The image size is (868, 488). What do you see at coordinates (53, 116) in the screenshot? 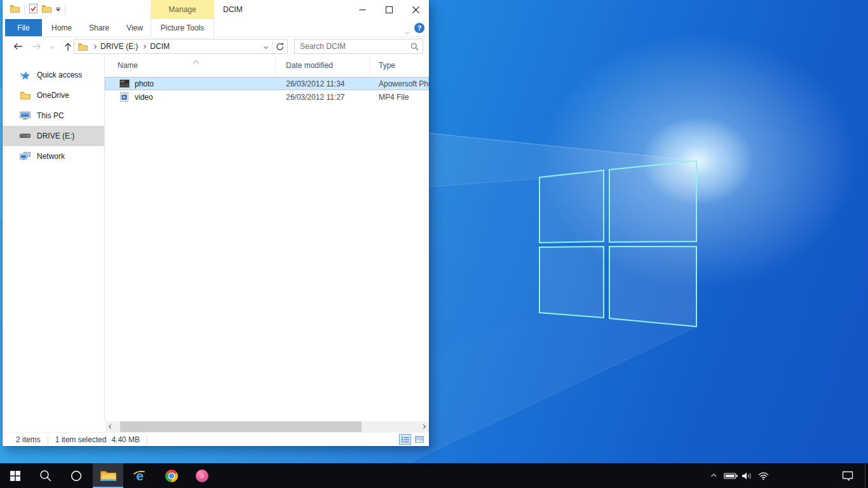
I see `sidebar-item-this-pc: This PC` at bounding box center [53, 116].